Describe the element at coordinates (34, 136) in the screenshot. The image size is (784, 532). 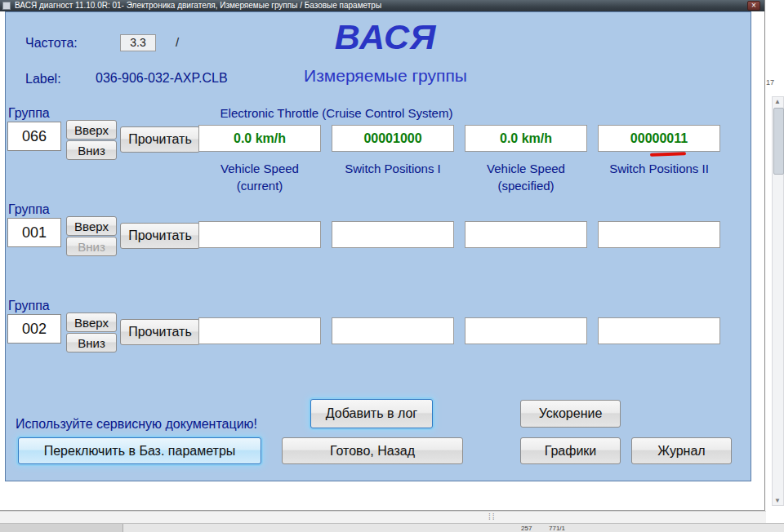
I see `group-number-field: 066` at that location.